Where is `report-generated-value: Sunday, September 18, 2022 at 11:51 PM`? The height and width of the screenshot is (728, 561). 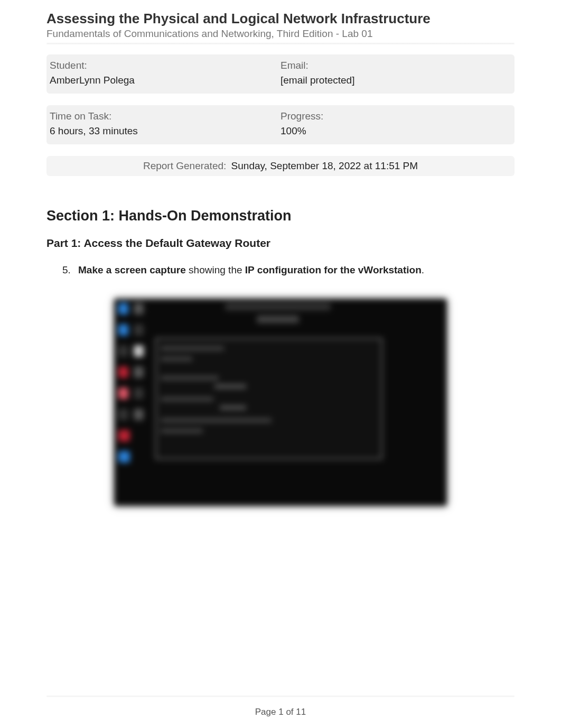
report-generated-value: Sunday, September 18, 2022 at 11:51 PM is located at coordinates (325, 166).